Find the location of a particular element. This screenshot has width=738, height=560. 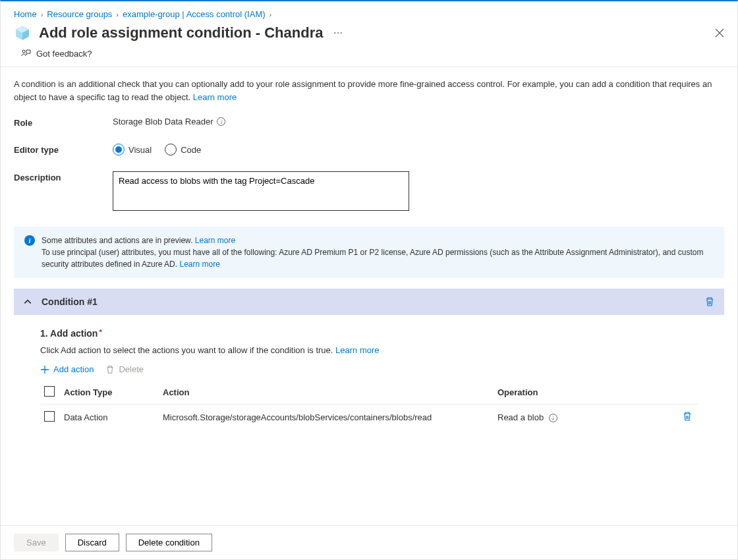

delete-row-icon is located at coordinates (687, 416).